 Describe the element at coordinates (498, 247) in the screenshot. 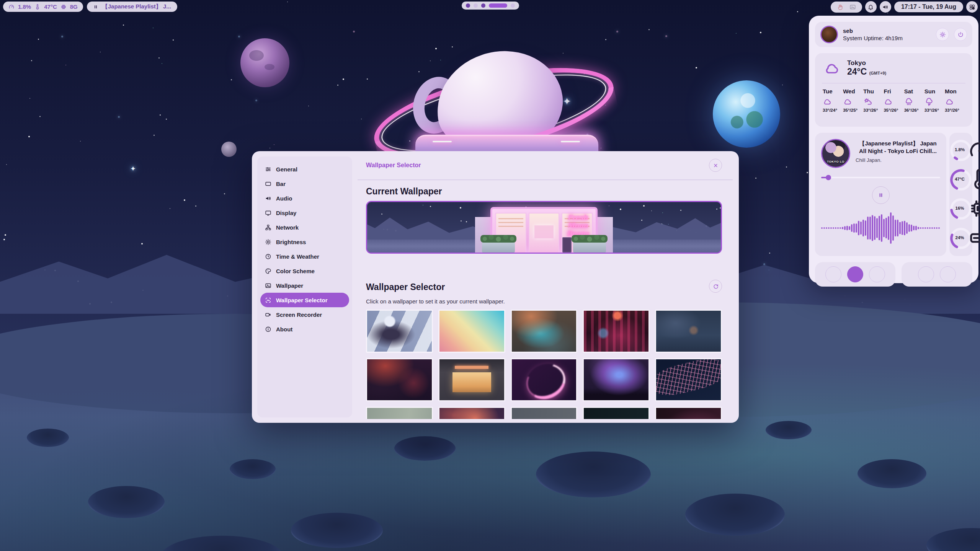

I see `planter` at that location.